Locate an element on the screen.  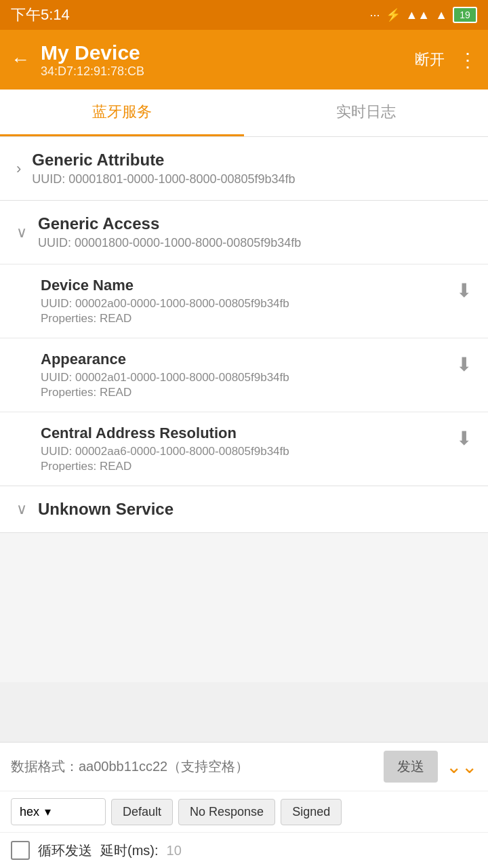
service-header-generic-attribute: › Generic Attribute UUID: 00001801-0000-… is located at coordinates (244, 168).